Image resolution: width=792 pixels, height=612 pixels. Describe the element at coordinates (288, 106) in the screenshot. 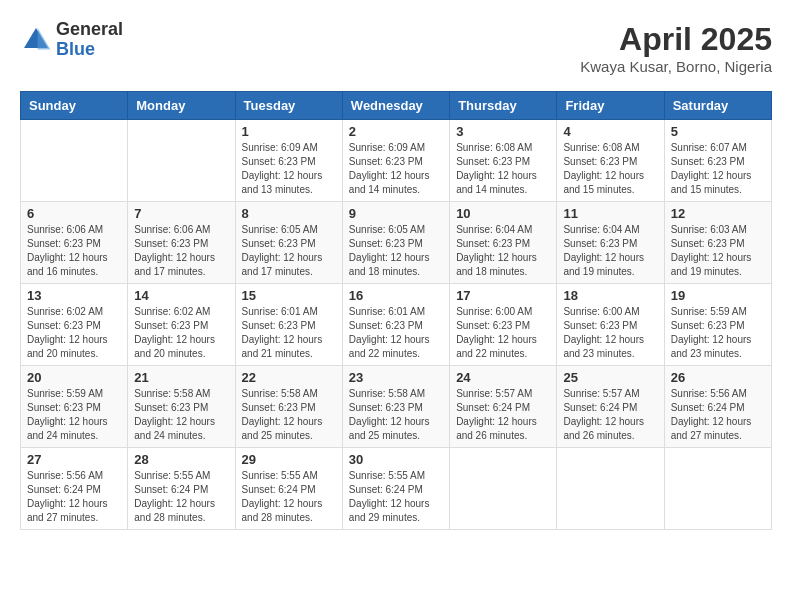

I see `weekday-tuesday: Tuesday` at that location.